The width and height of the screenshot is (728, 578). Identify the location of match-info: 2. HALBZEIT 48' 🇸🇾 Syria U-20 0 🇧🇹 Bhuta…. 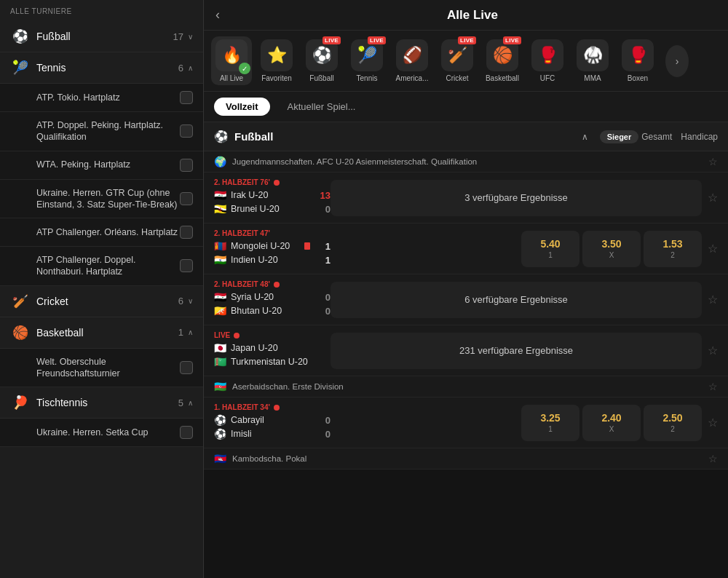
(272, 300).